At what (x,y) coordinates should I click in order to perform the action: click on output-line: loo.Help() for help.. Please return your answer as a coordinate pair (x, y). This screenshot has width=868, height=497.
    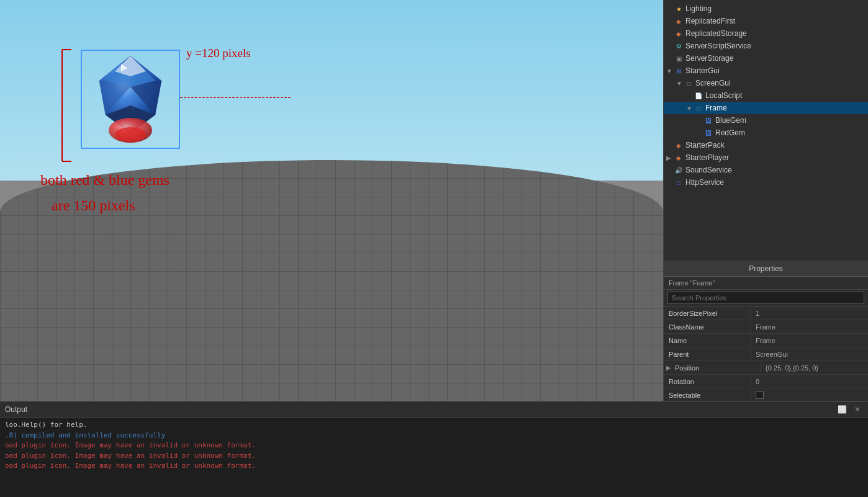
    Looking at the image, I should click on (434, 426).